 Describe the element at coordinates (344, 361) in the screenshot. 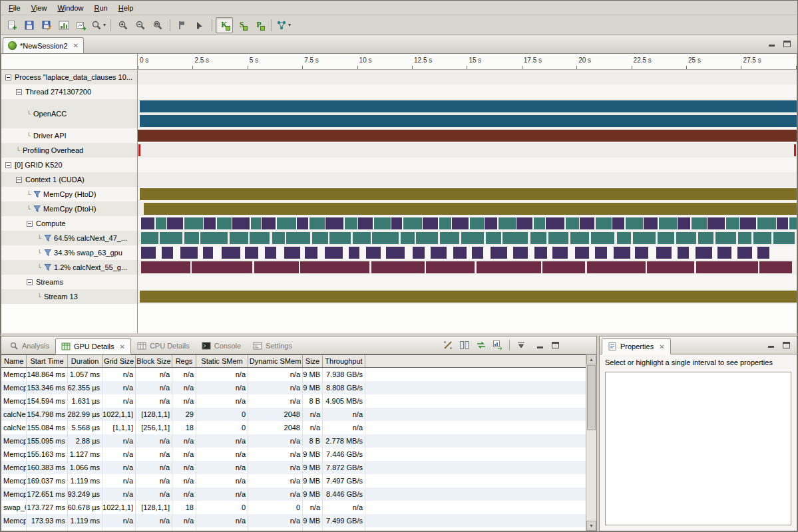

I see `column-header-throughput: Throughput` at that location.